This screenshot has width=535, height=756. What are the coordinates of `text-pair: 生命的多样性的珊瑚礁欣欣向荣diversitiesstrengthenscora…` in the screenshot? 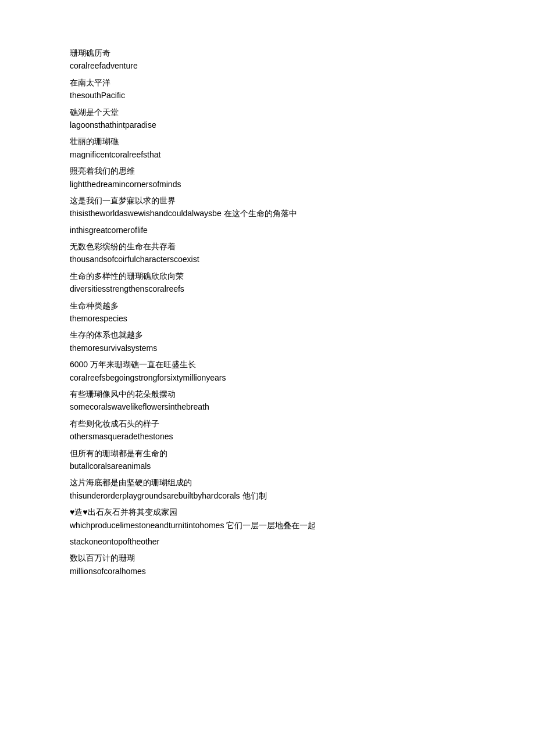 It's located at (268, 282).